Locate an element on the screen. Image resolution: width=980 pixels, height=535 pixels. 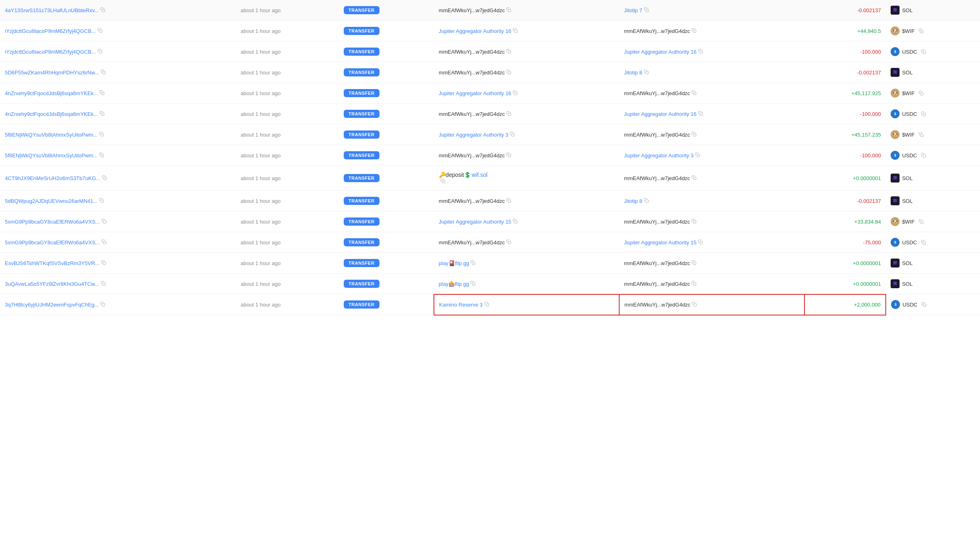
tx-hash-link: 4aY13SrwS151c73LHafULnUBbteRxv... is located at coordinates (52, 11).